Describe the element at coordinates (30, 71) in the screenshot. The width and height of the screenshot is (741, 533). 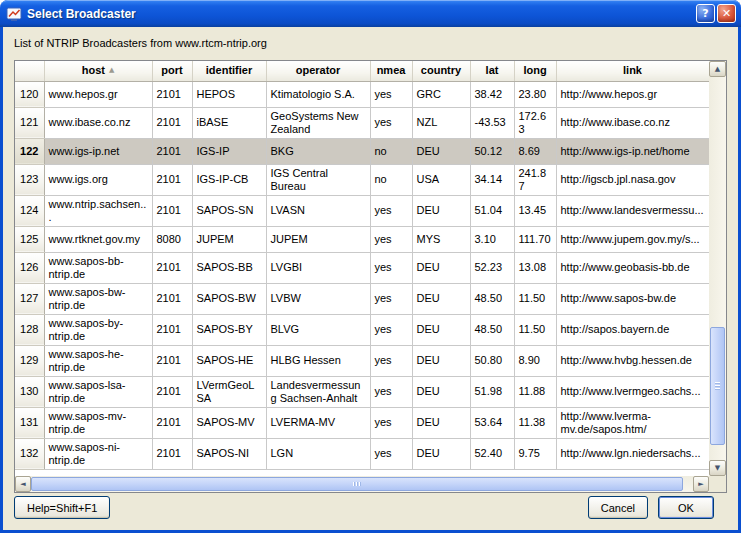
I see `column-header-num` at that location.